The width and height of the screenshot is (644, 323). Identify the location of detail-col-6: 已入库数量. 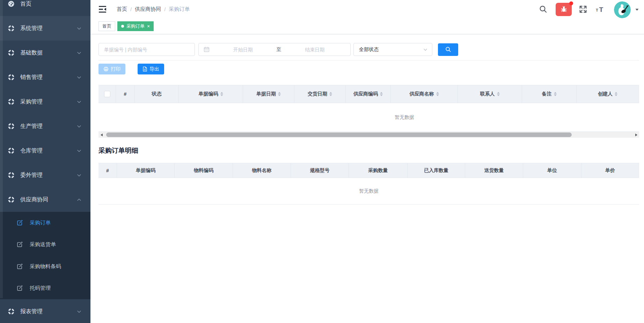
(437, 171).